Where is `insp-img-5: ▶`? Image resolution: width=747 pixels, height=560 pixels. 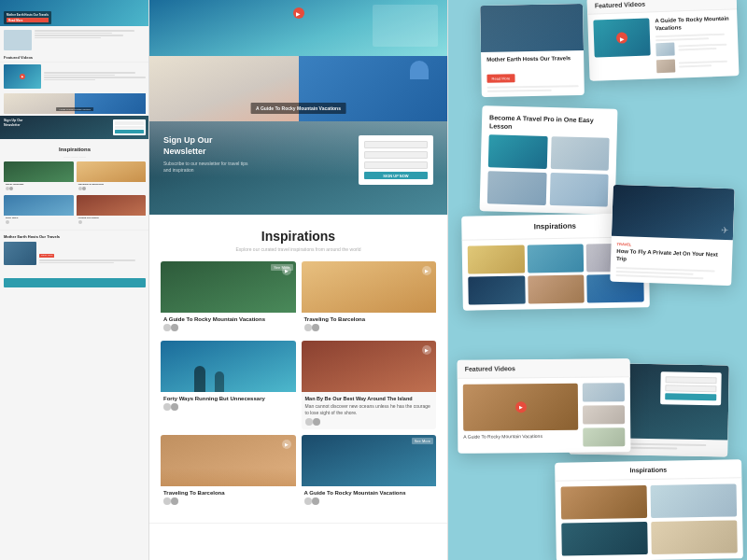
insp-img-5: ▶ is located at coordinates (228, 461).